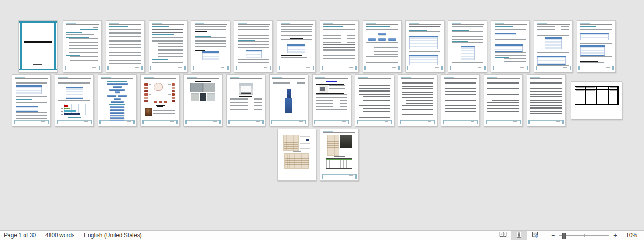  Describe the element at coordinates (553, 235) in the screenshot. I see `zoom-out-button: −` at that location.